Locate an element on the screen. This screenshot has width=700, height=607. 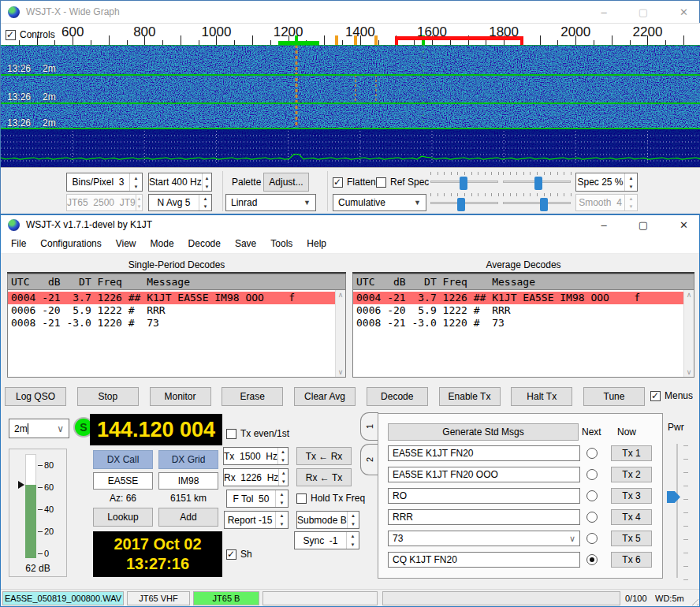
gain2-slider is located at coordinates (464, 203).